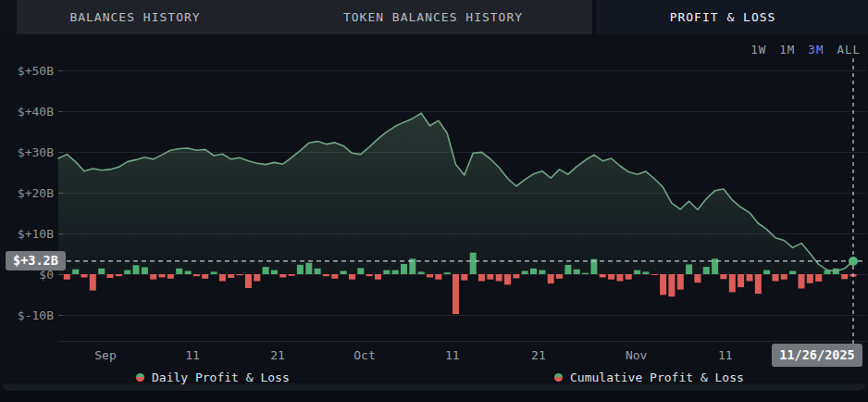 The image size is (868, 402). Describe the element at coordinates (759, 50) in the screenshot. I see `range-option-1w: 1W` at that location.